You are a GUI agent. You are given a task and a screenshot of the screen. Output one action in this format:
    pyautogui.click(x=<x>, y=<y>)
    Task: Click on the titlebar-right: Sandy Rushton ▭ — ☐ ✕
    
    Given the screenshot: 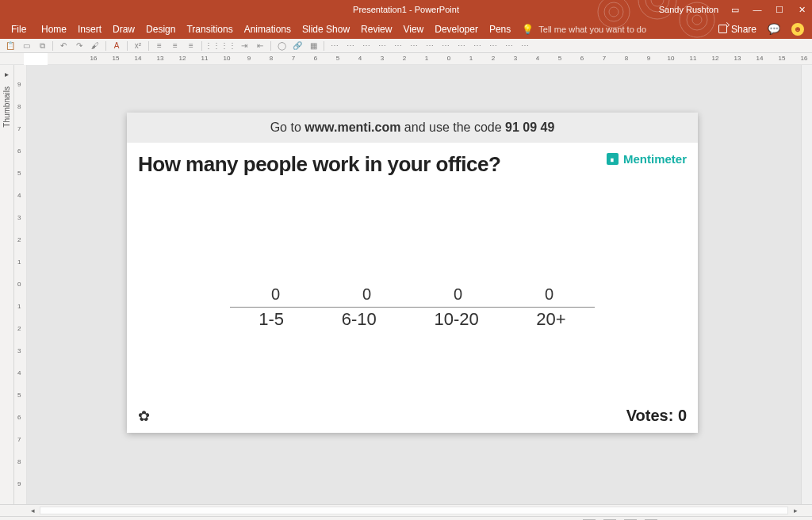 What is the action you would take?
    pyautogui.click(x=733, y=10)
    